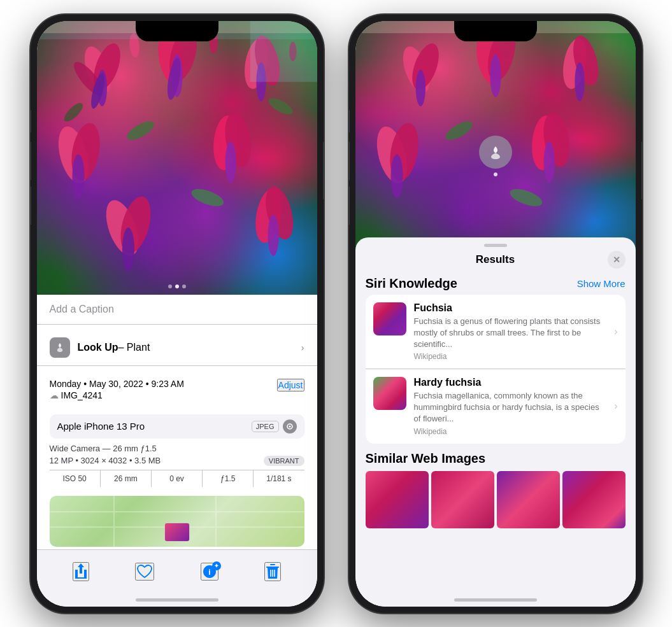 This screenshot has width=672, height=627. I want to click on exif-shutter: 1/181 s, so click(279, 479).